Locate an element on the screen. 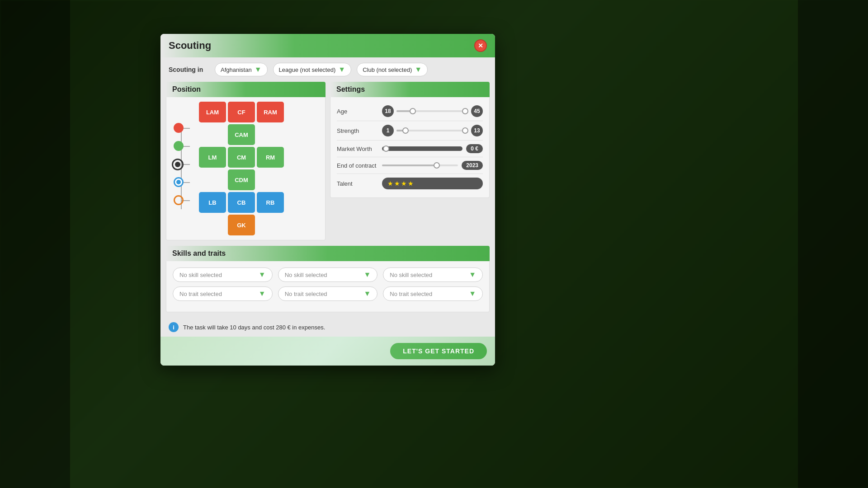 This screenshot has width=868, height=488. right-sidebar is located at coordinates (833, 244).